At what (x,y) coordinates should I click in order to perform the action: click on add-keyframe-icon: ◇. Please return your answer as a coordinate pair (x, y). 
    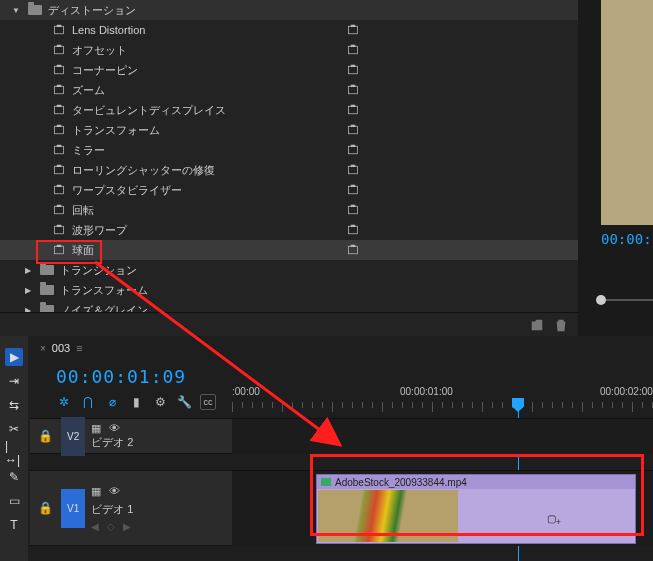
    Looking at the image, I should click on (111, 526).